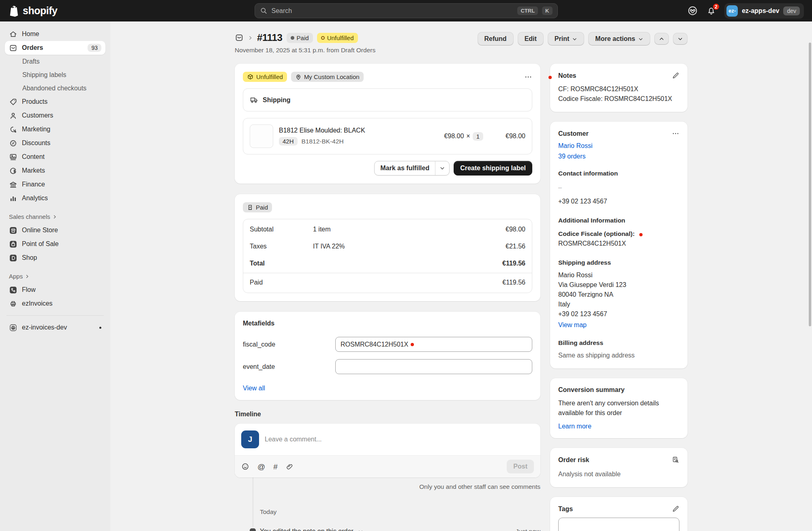  Describe the element at coordinates (55, 304) in the screenshot. I see `sidebar-item-ezinvoices: ezInvoices` at that location.